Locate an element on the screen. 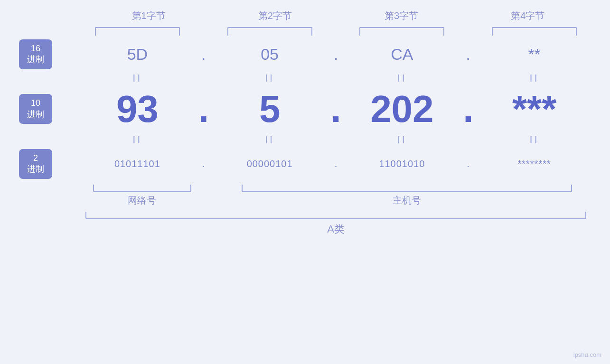 This screenshot has width=610, height=364. hex-b3: CA is located at coordinates (403, 54).